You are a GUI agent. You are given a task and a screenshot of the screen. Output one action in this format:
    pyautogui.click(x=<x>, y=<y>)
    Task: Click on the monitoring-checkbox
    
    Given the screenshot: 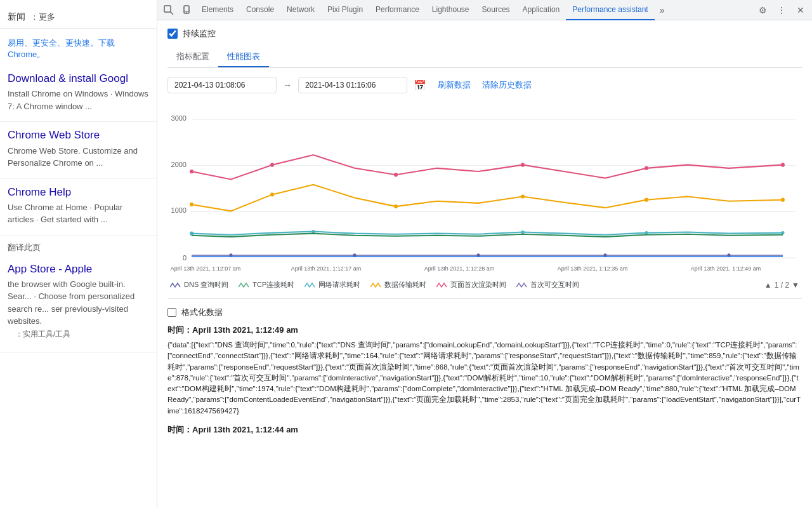 What is the action you would take?
    pyautogui.click(x=173, y=34)
    